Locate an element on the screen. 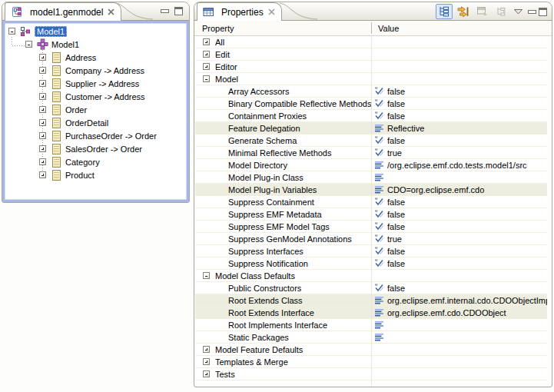 Image resolution: width=554 pixels, height=392 pixels. property-label: Templates & Merge is located at coordinates (252, 362).